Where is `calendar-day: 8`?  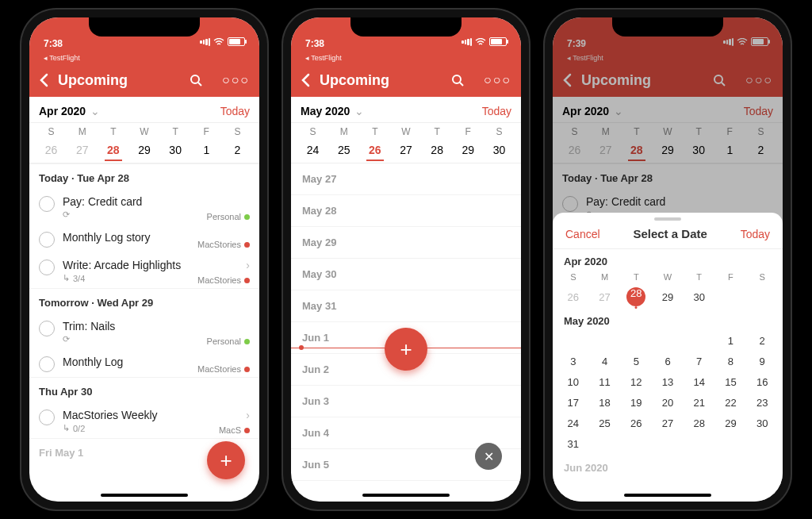
calendar-day: 8 is located at coordinates (731, 361).